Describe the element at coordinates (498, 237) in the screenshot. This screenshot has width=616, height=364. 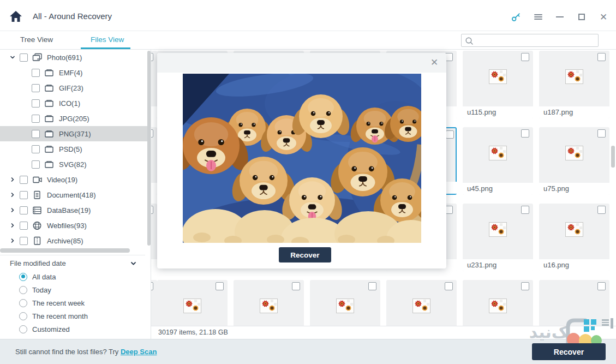
I see `file-cell-u231.png: u231.png` at that location.